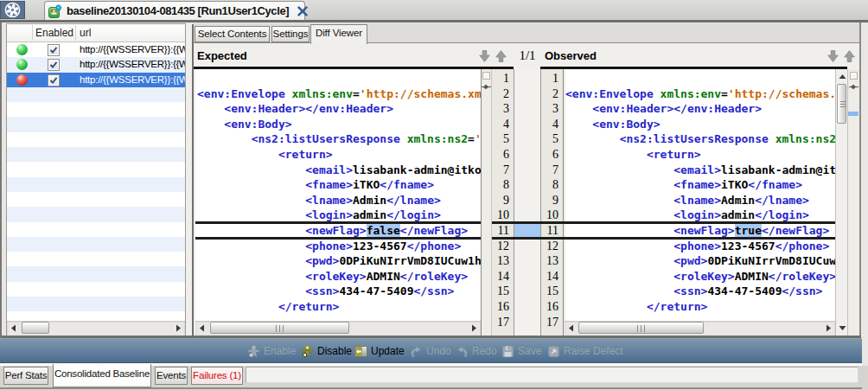  I want to click on update-arrow-icon, so click(361, 351).